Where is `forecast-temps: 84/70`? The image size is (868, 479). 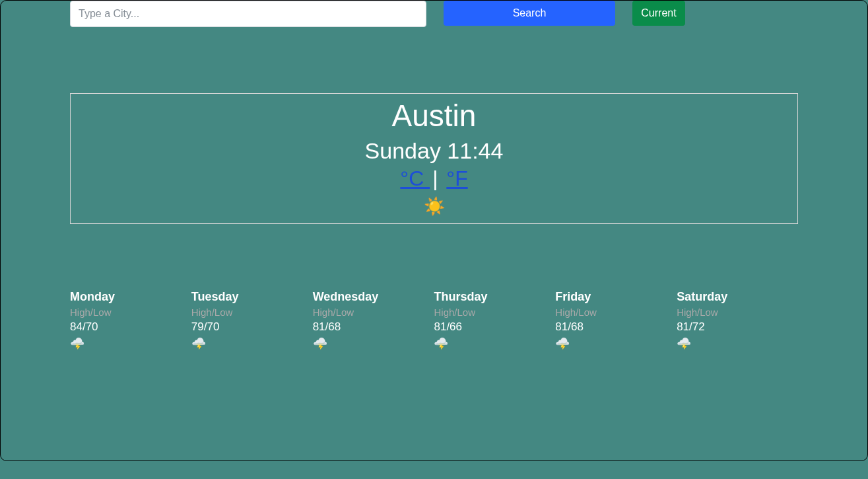 forecast-temps: 84/70 is located at coordinates (131, 327).